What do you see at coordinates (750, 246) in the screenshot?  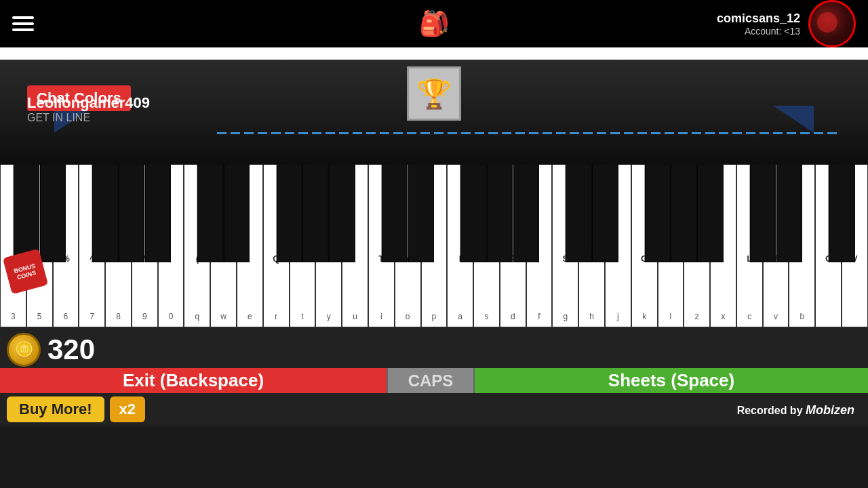 I see `white-key: Lc` at bounding box center [750, 246].